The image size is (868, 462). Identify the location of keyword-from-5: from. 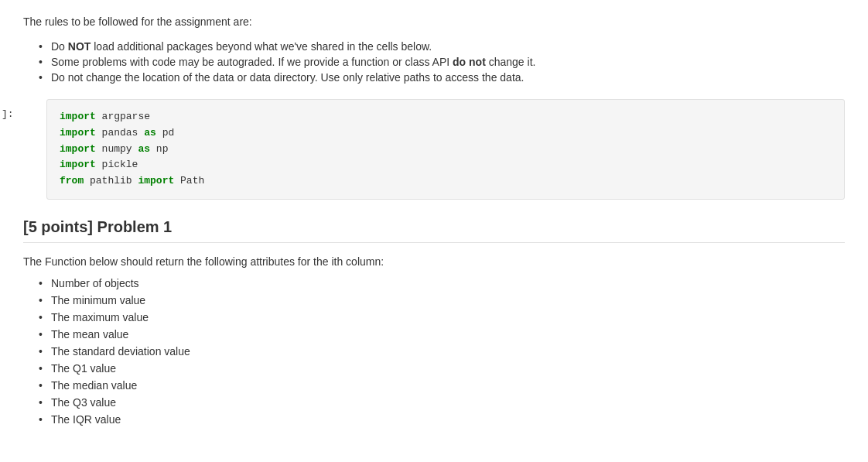
(71, 181).